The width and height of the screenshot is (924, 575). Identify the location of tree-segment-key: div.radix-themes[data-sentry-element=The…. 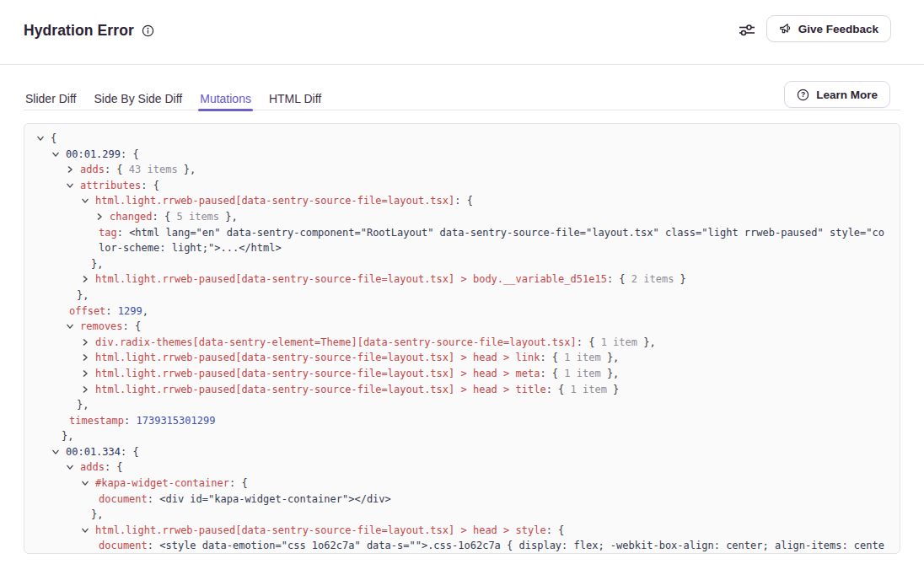
(336, 342).